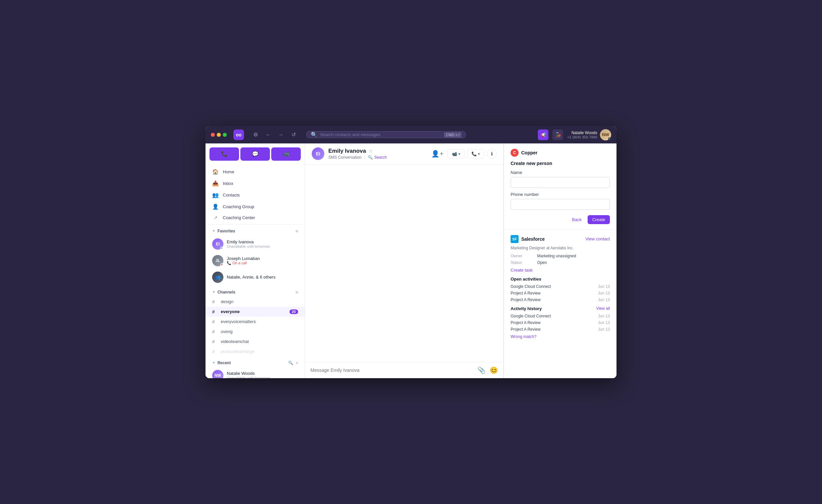 The height and width of the screenshot is (504, 822). What do you see at coordinates (377, 157) in the screenshot?
I see `chat-search-link: 🔍 Search` at bounding box center [377, 157].